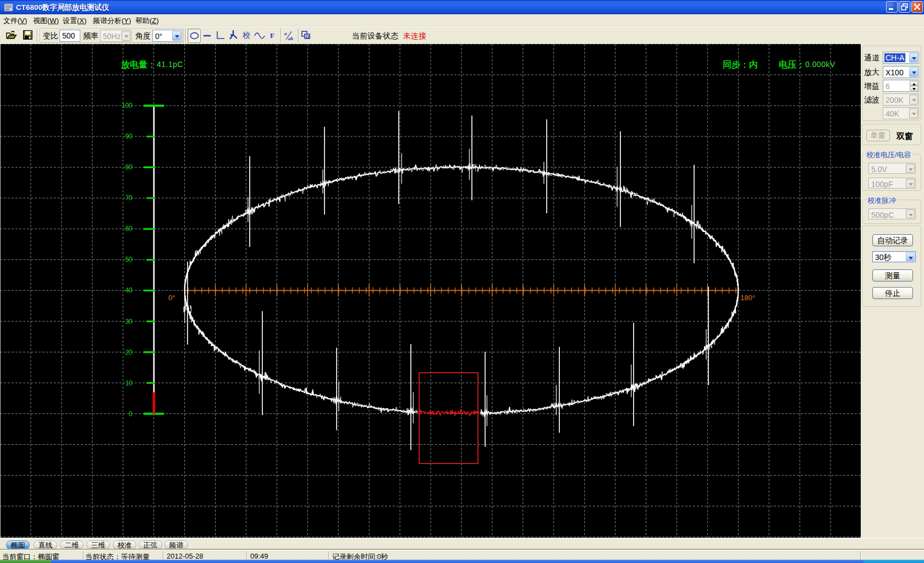  I want to click on svg-text: 41.1pC, so click(170, 64).